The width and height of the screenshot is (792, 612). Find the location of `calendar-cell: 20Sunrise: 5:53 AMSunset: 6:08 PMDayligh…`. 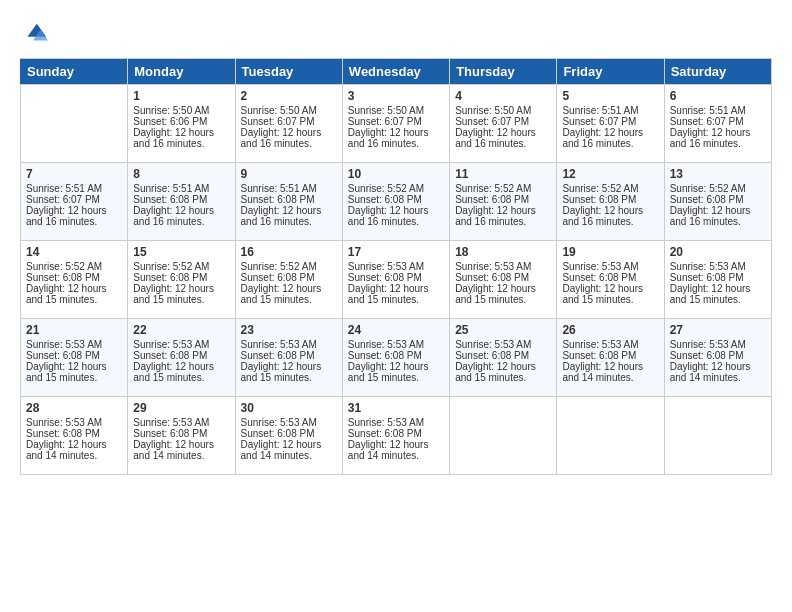

calendar-cell: 20Sunrise: 5:53 AMSunset: 6:08 PMDayligh… is located at coordinates (718, 280).